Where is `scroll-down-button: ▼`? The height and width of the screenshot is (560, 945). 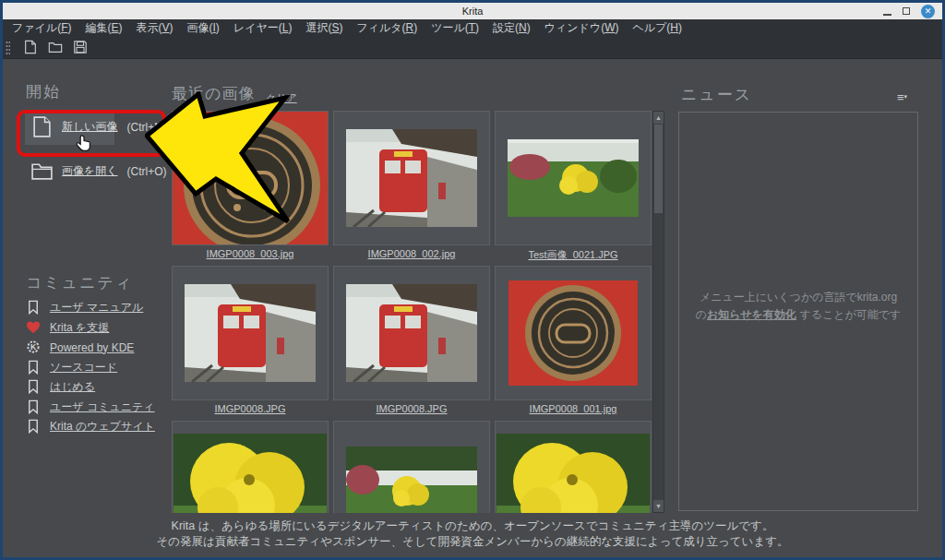 scroll-down-button: ▼ is located at coordinates (659, 506).